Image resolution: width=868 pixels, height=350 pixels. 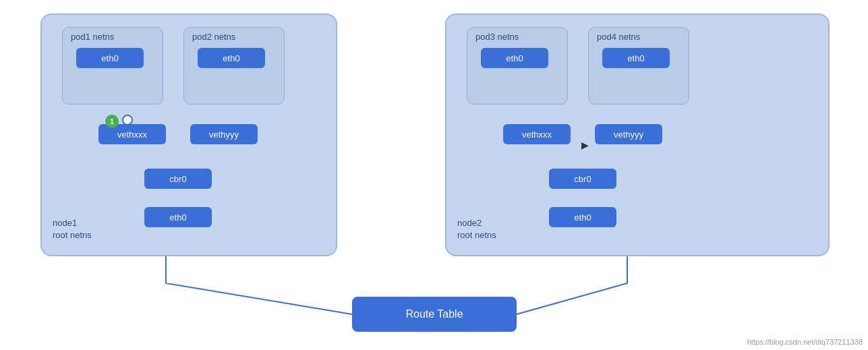 What do you see at coordinates (537, 134) in the screenshot?
I see `node2-vethxxx: vethxxx` at bounding box center [537, 134].